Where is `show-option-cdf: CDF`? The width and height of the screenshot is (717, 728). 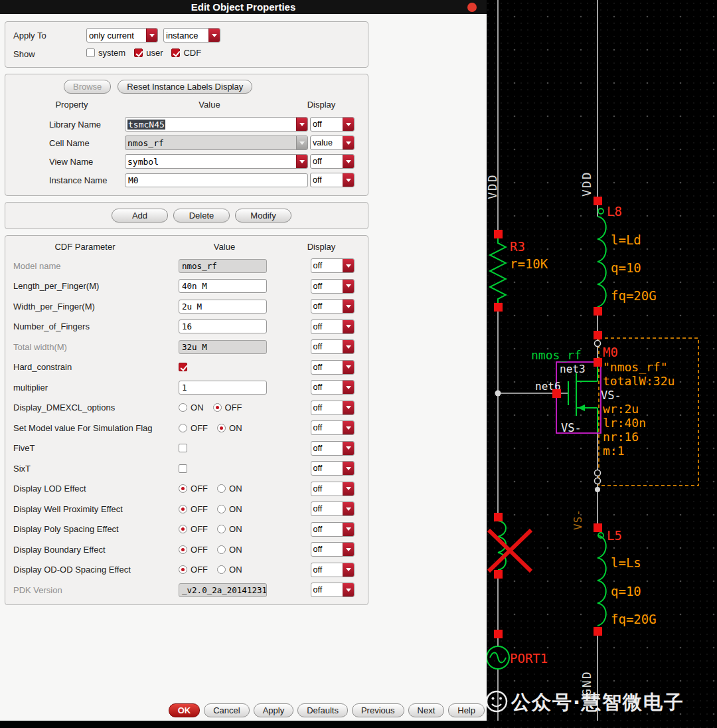
show-option-cdf: CDF is located at coordinates (186, 53).